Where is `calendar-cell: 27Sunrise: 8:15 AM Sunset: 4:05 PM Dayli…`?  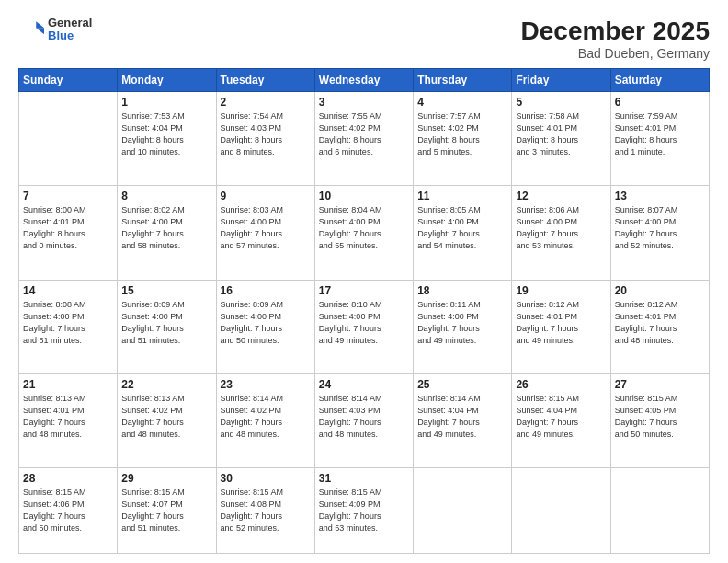
calendar-cell: 27Sunrise: 8:15 AM Sunset: 4:05 PM Dayli… is located at coordinates (660, 420).